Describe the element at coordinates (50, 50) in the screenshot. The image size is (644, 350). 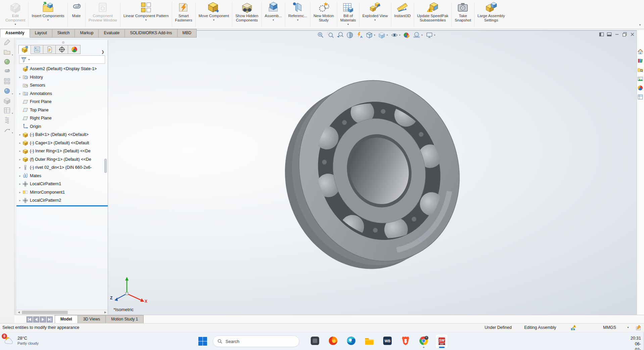
I see `panel-tab-configurationmanager` at that location.